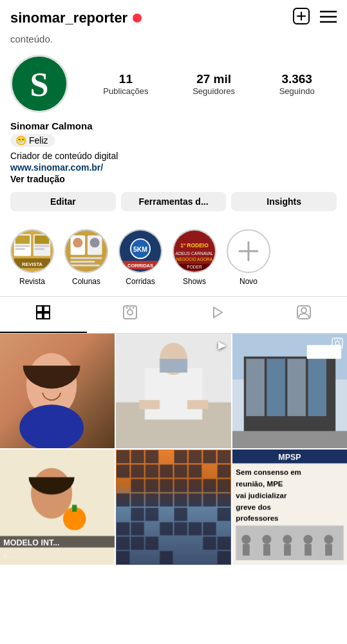 This screenshot has width=347, height=644. I want to click on tagged-icon, so click(304, 314).